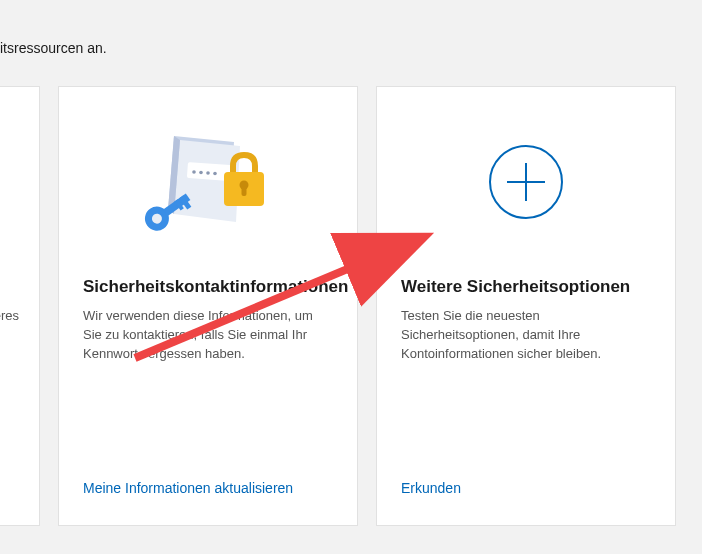 The height and width of the screenshot is (554, 702). I want to click on page-intro-fragment: itsressourcen an., so click(54, 48).